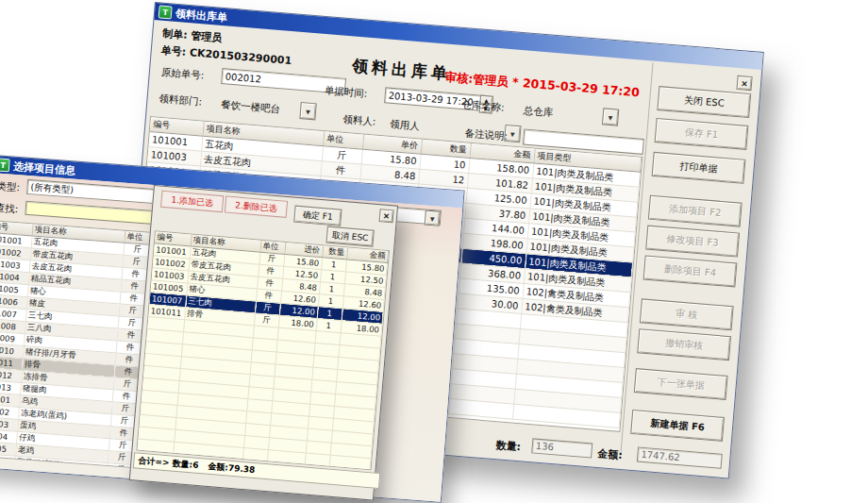 The height and width of the screenshot is (503, 868). Describe the element at coordinates (181, 101) in the screenshot. I see `dept-label: 领料部门:` at that location.